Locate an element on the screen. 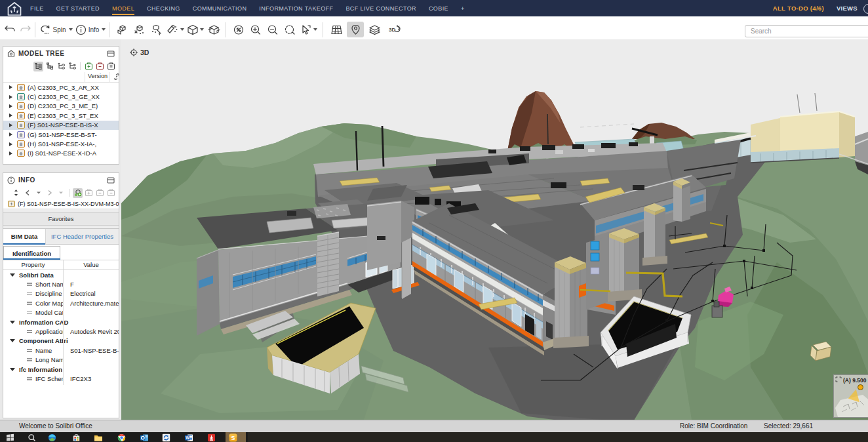 This screenshot has height=442, width=868. tree-row-d-c2303-pc-3-me-e: (D) C2303_PC_3_ME_E) is located at coordinates (61, 106).